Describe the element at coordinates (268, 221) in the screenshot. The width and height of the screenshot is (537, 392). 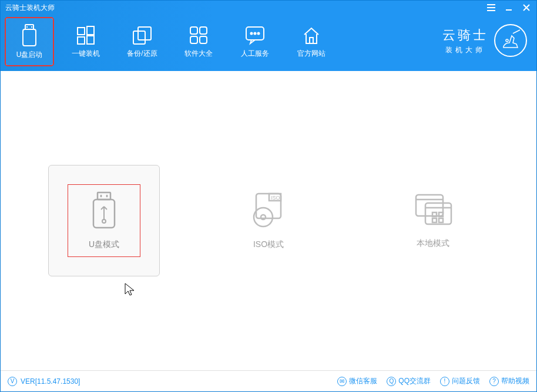
I see `mode-iso: ISO ISO模式` at that location.